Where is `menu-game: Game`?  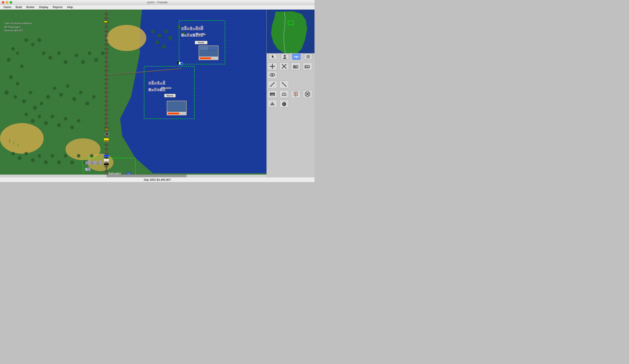
menu-game: Game is located at coordinates (7, 7).